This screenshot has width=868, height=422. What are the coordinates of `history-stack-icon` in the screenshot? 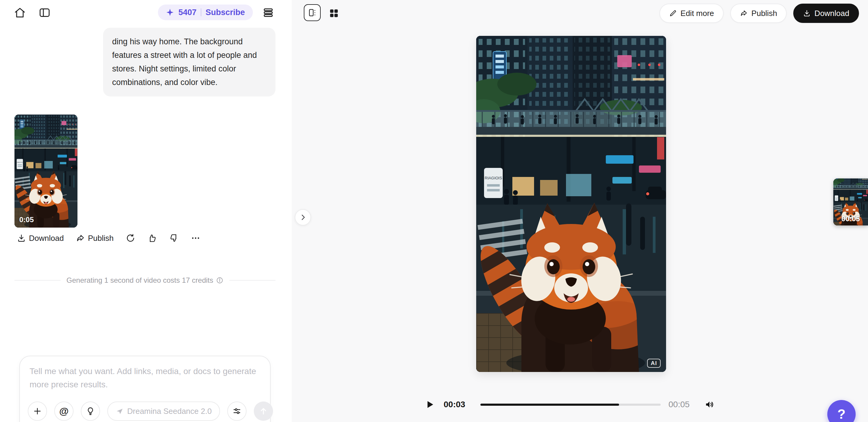 It's located at (268, 13).